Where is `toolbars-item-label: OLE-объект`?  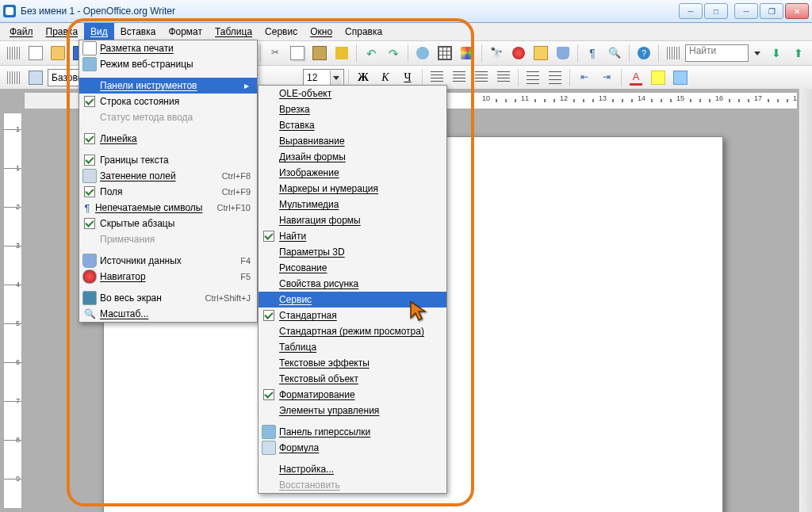 toolbars-item-label: OLE-объект is located at coordinates (360, 94).